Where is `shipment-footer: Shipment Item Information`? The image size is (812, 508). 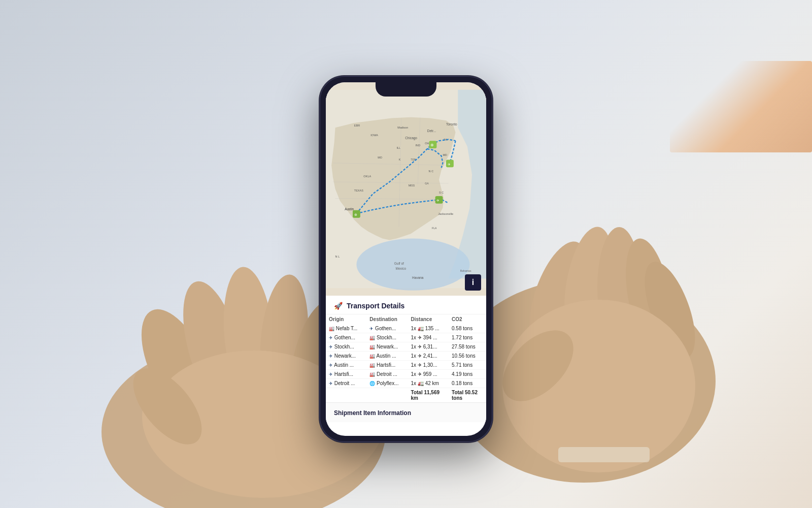 shipment-footer: Shipment Item Information is located at coordinates (406, 412).